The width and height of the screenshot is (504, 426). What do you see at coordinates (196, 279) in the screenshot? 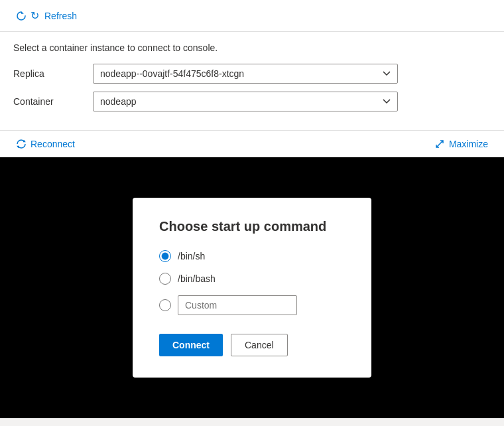
I see `label-bin-bash: /bin/bash` at bounding box center [196, 279].